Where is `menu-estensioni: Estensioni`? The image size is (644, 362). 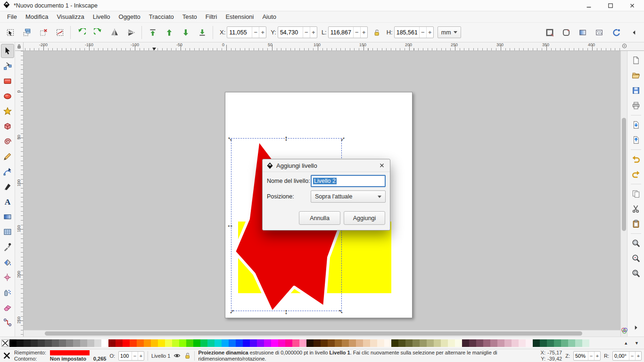
menu-estensioni: Estensioni is located at coordinates (239, 17).